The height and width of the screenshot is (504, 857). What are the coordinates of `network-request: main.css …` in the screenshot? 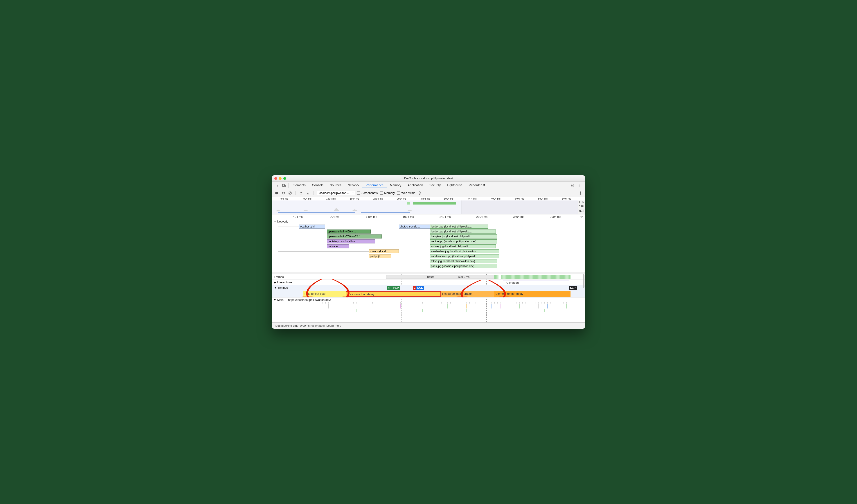 It's located at (338, 246).